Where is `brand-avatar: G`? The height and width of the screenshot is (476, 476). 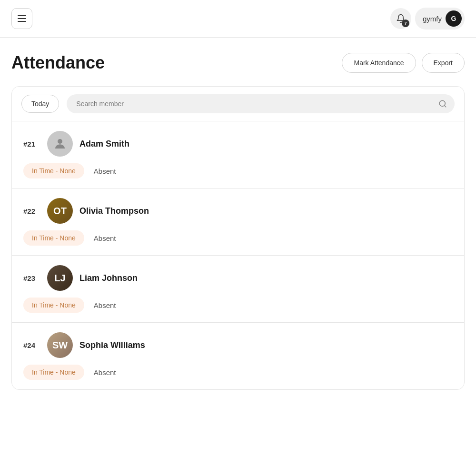
brand-avatar: G is located at coordinates (454, 19).